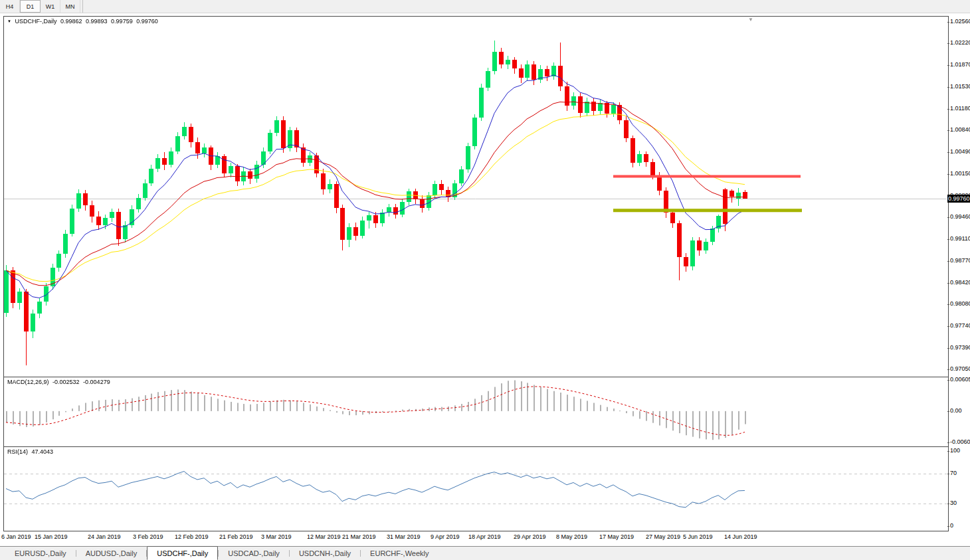  What do you see at coordinates (9, 21) in the screenshot?
I see `collapse-triangle-icon: ▼` at bounding box center [9, 21].